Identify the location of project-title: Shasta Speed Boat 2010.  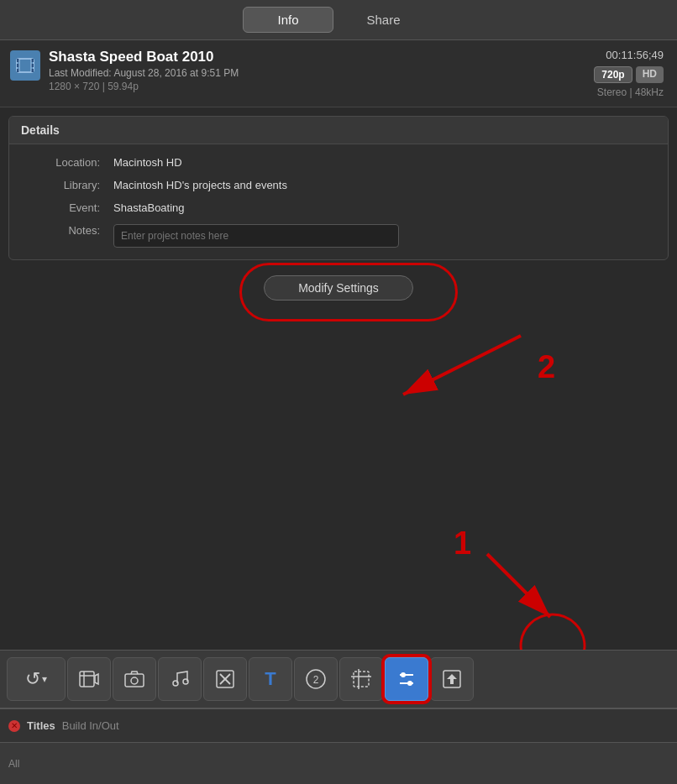
(144, 57).